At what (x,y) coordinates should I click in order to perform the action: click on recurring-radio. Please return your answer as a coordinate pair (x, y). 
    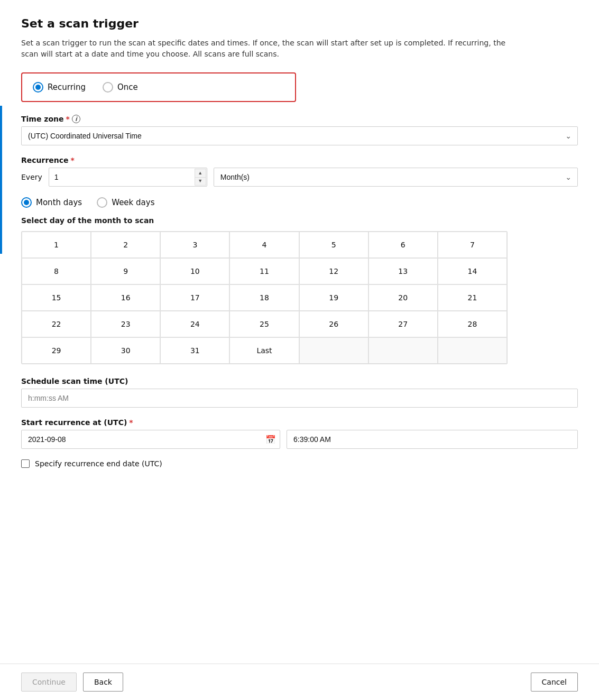
    Looking at the image, I should click on (38, 87).